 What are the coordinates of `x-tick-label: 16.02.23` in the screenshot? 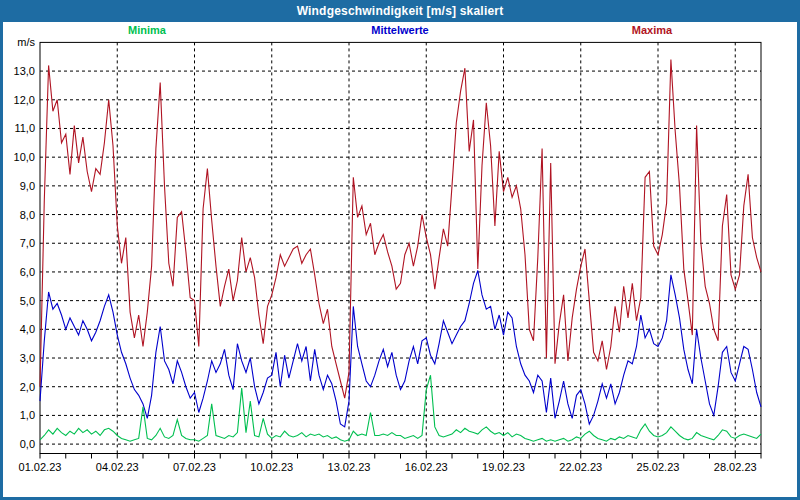 It's located at (426, 467).